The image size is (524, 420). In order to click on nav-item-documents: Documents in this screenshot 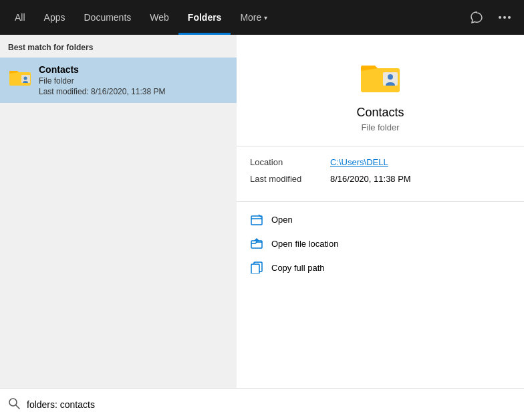, I will do `click(107, 17)`.